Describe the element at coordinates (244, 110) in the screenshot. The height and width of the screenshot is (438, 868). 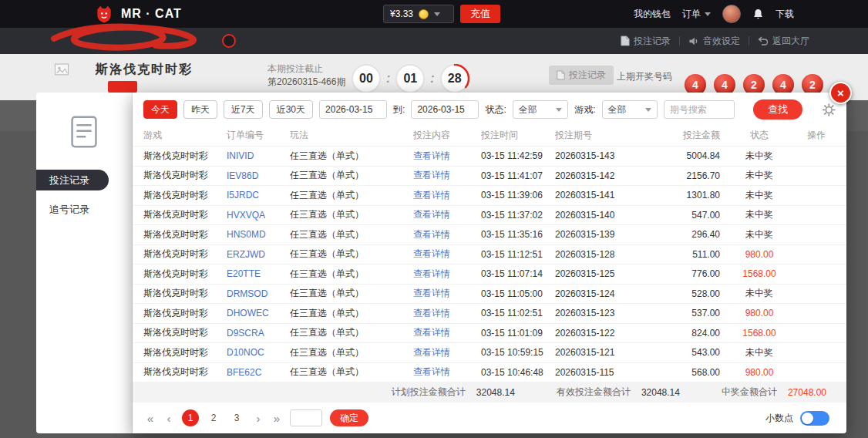
I see `quick-range-button: 近7天` at that location.